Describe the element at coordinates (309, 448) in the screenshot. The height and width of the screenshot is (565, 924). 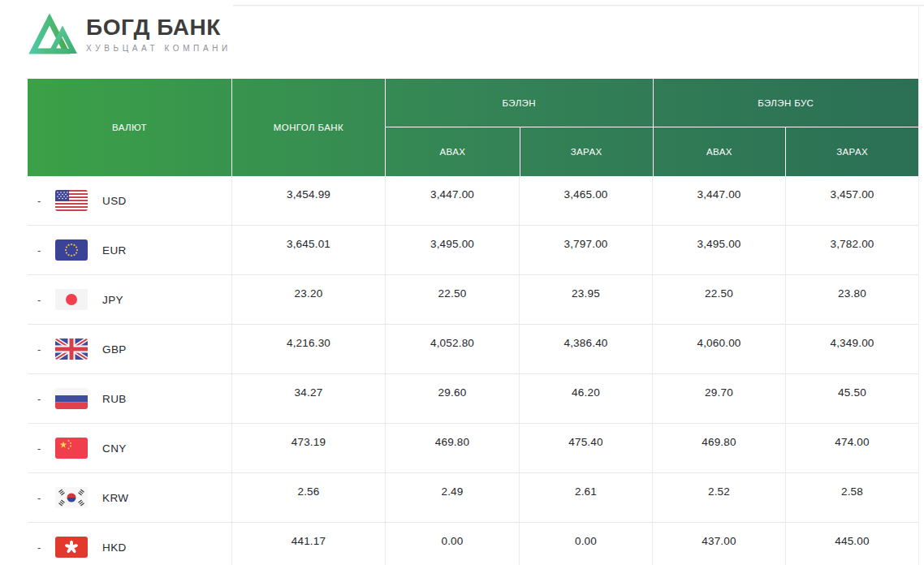
I see `mongol-bank-rate: 473.19` at that location.